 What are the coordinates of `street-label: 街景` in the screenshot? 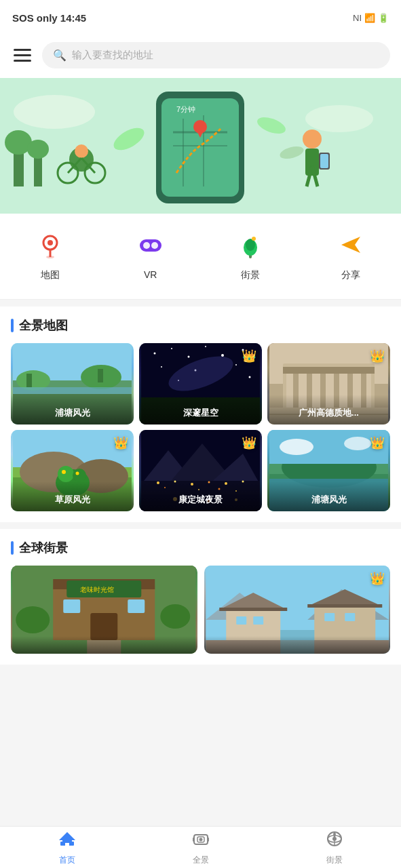 It's located at (250, 275).